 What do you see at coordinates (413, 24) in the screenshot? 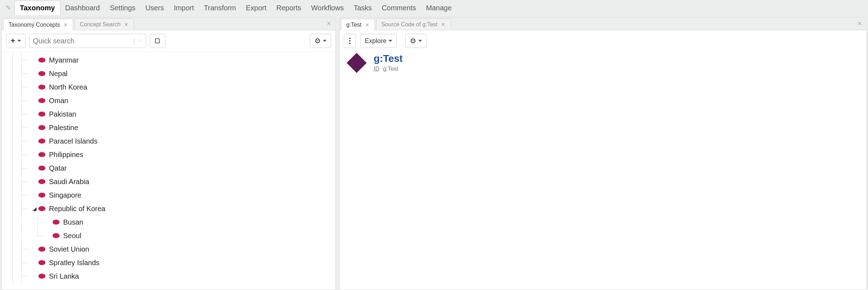
I see `tab-source-code: Source Code of g:Test ✕` at bounding box center [413, 24].